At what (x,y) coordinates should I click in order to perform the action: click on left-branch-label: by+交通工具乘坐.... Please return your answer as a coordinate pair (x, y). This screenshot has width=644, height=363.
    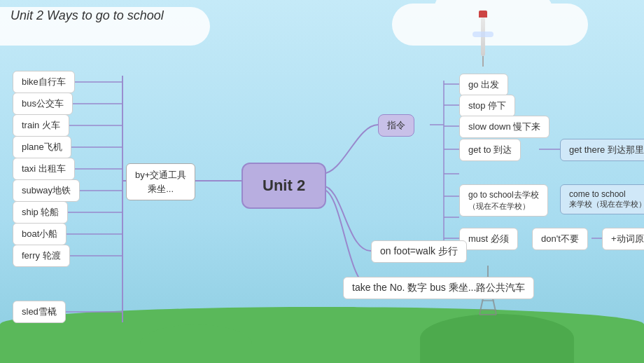
    Looking at the image, I should click on (161, 182).